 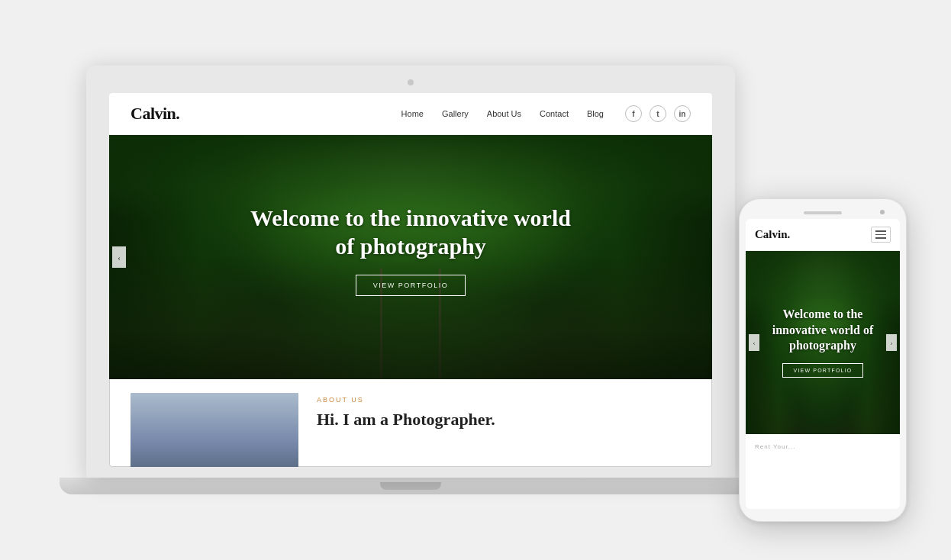 I want to click on phone-speaker, so click(x=823, y=213).